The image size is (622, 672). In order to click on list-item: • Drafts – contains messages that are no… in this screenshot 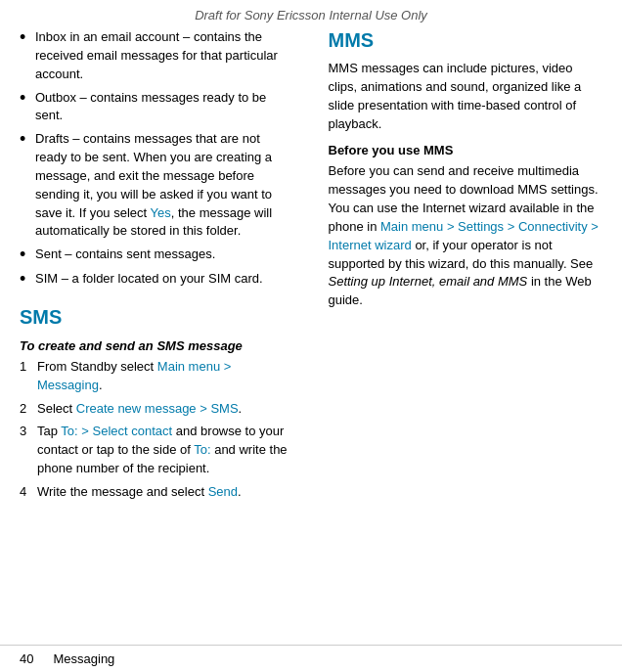, I will do `click(156, 186)`.